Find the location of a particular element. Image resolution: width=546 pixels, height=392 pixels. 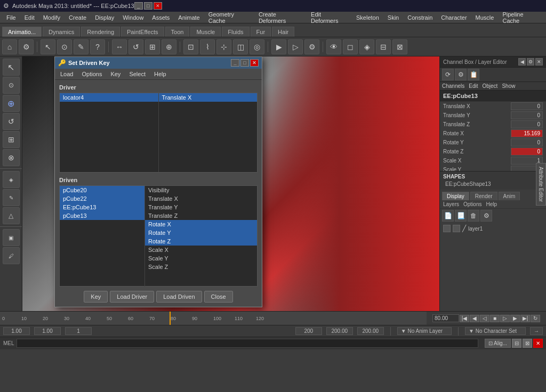

cb-help-menu: Help is located at coordinates (492, 205).